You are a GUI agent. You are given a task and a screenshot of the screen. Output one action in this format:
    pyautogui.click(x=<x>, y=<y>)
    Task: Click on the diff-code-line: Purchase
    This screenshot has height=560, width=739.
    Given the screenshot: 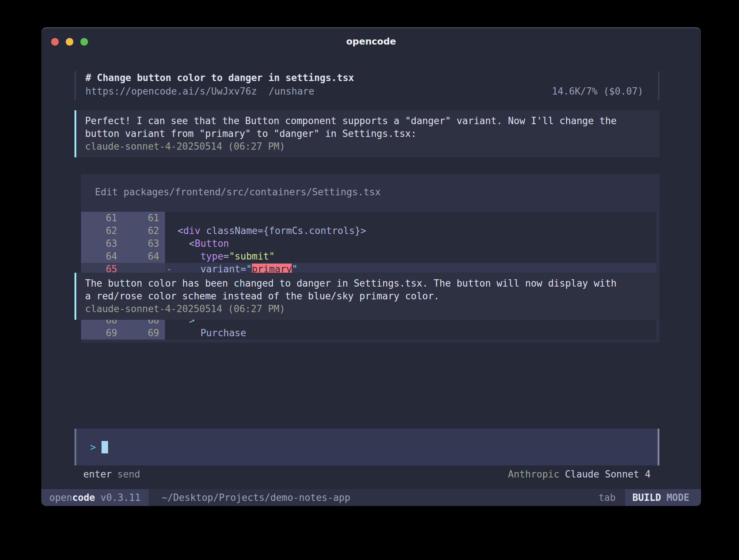 What is the action you would take?
    pyautogui.click(x=410, y=333)
    